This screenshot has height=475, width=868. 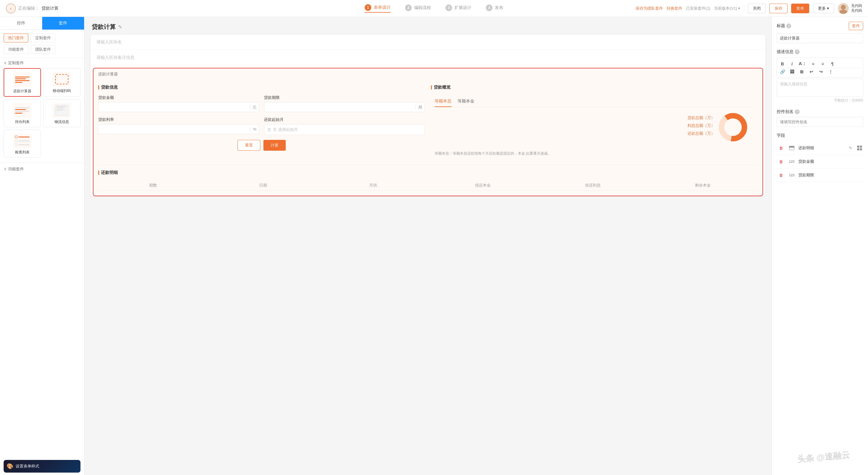 I want to click on delete-icon-repay: 🗑, so click(x=781, y=148).